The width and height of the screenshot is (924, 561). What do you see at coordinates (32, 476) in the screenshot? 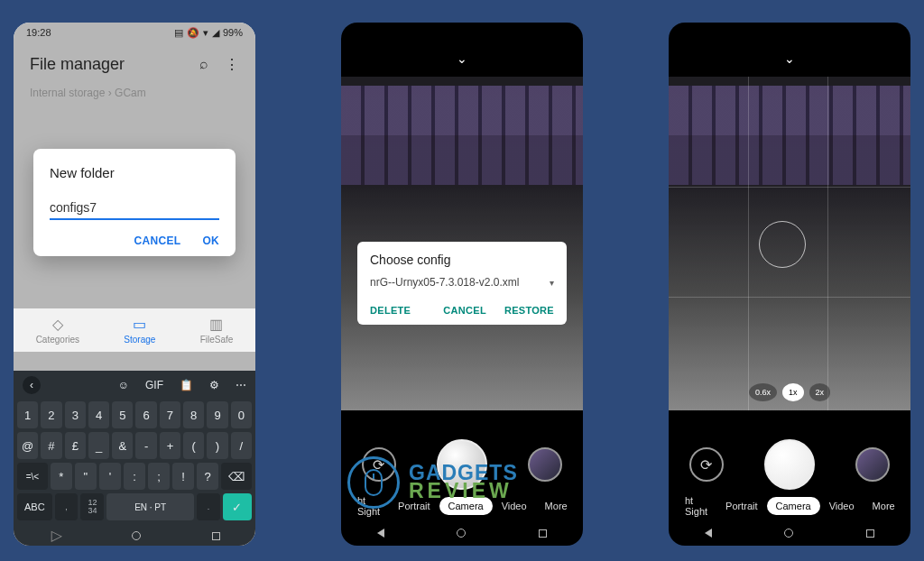
I see `key-symbols-shift: =\<` at bounding box center [32, 476].